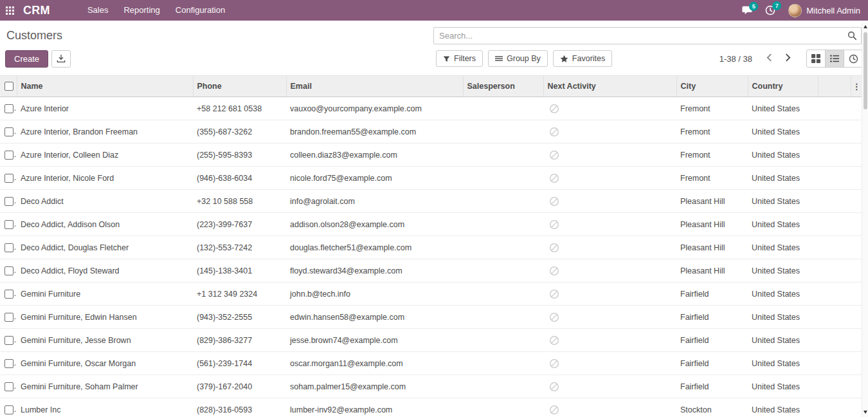 The width and height of the screenshot is (868, 417). What do you see at coordinates (105, 387) in the screenshot?
I see `cell-name: Gemini Furniture, Soham Palmer` at bounding box center [105, 387].